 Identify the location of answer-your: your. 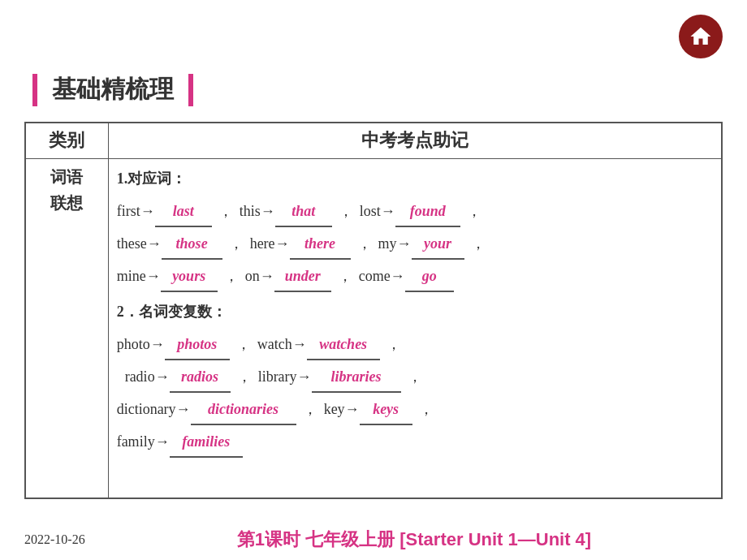
(438, 244).